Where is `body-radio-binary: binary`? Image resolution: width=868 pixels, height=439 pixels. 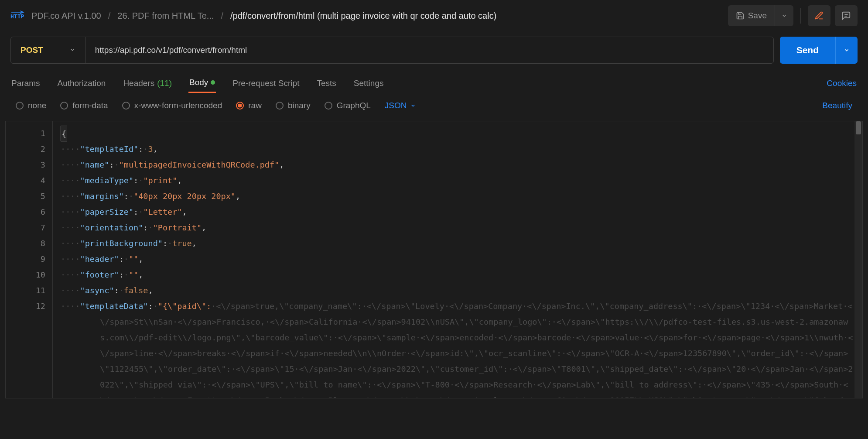
body-radio-binary: binary is located at coordinates (293, 106).